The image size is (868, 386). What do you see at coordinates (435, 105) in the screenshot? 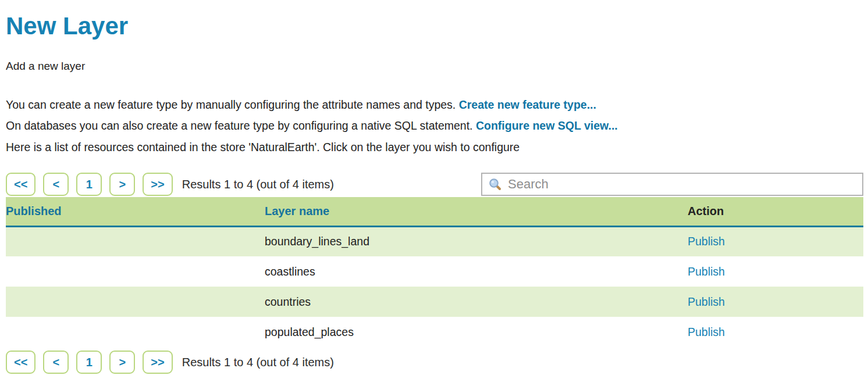
I see `intro-line-1: You can create a new feature type by man…` at bounding box center [435, 105].